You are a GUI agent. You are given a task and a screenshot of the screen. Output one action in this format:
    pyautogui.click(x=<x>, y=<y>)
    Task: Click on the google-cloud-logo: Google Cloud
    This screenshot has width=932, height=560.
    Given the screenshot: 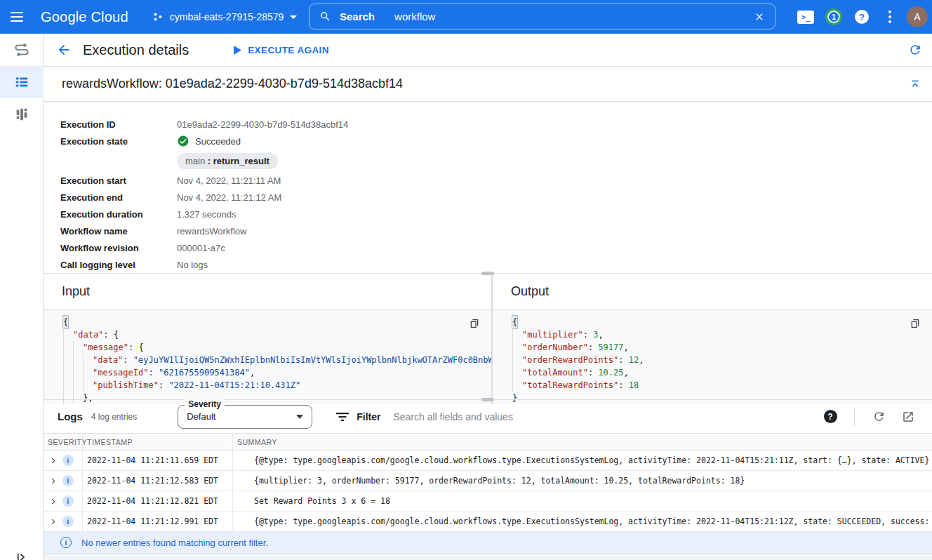 What is the action you would take?
    pyautogui.click(x=84, y=17)
    